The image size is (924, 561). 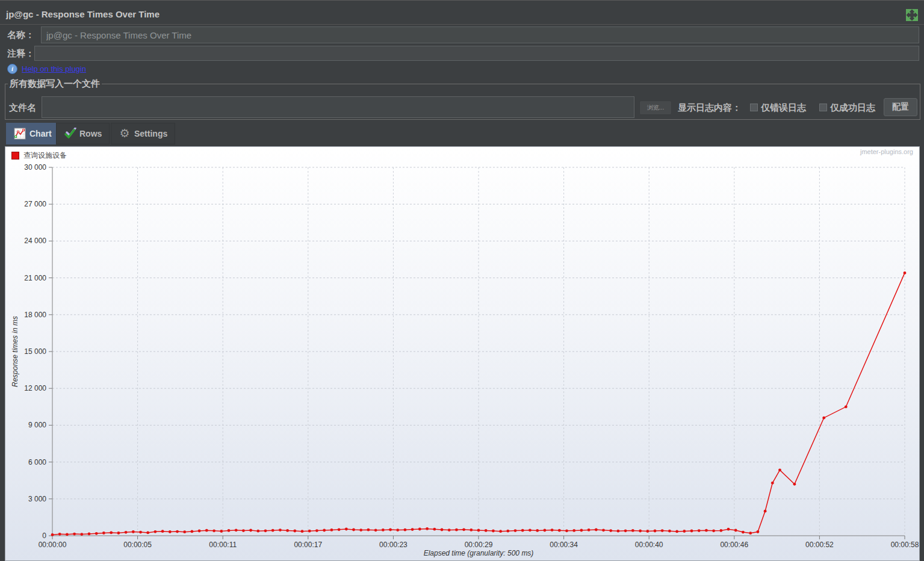 What do you see at coordinates (784, 108) in the screenshot?
I see `errors-only-label: 仅错误日志` at bounding box center [784, 108].